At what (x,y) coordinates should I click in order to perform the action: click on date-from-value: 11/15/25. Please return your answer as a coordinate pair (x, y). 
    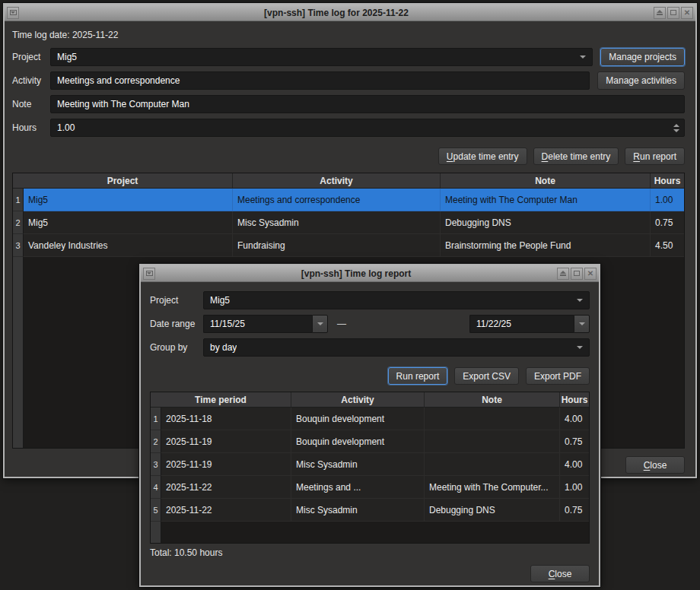
    Looking at the image, I should click on (257, 324).